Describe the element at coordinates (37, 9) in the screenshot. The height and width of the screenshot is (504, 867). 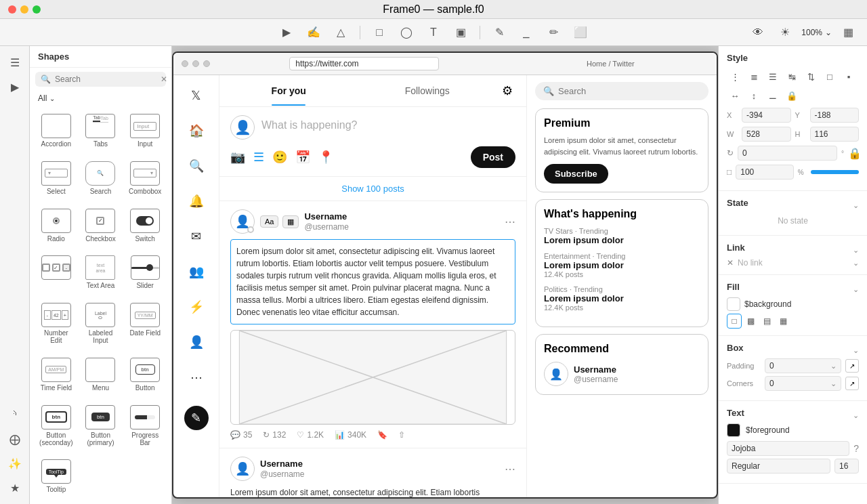
I see `maximize-dot` at that location.